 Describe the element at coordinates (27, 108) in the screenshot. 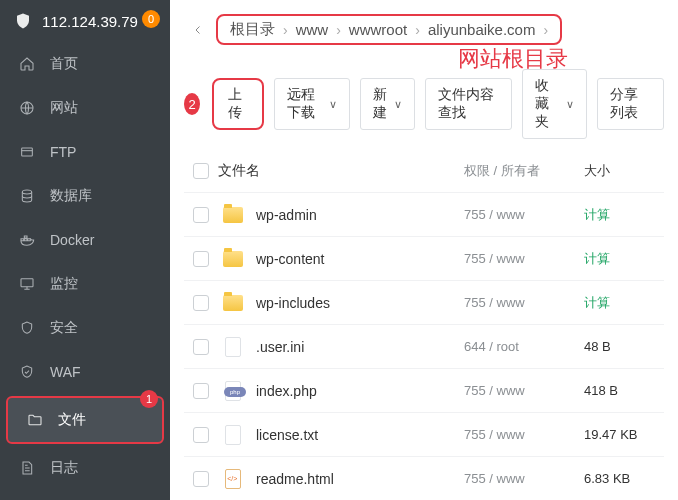

I see `globe-icon` at that location.